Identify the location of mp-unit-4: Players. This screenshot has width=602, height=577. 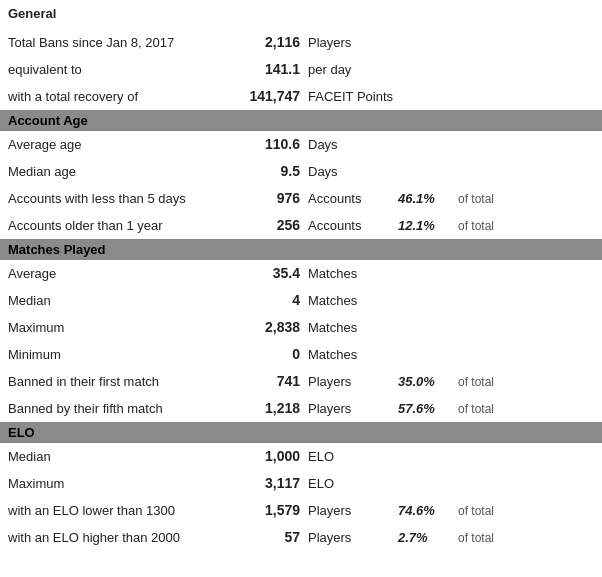
(353, 382).